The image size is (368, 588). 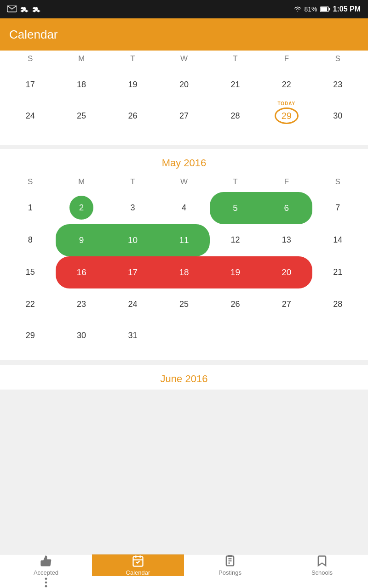 I want to click on june-month-header: June 2016, so click(x=184, y=377).